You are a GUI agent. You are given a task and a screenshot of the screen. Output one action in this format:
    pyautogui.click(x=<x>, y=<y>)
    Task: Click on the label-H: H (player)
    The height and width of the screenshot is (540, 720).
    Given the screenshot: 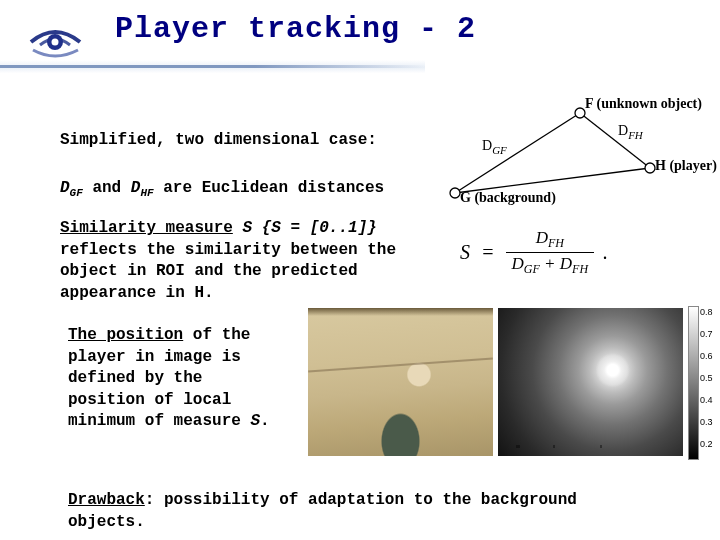 What is the action you would take?
    pyautogui.click(x=686, y=166)
    